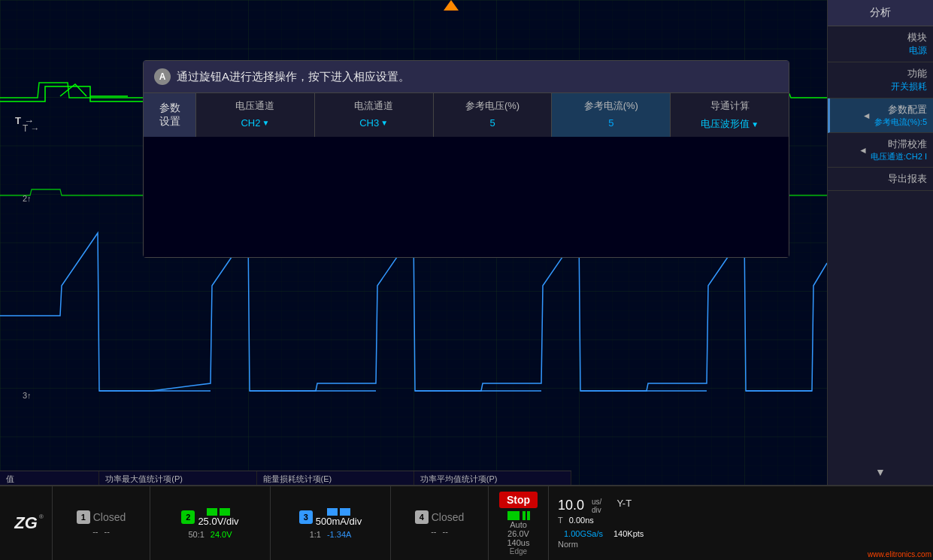 The image size is (933, 560). I want to click on trigger-area: Stop Auto 26.0V 140us Edge, so click(519, 523).